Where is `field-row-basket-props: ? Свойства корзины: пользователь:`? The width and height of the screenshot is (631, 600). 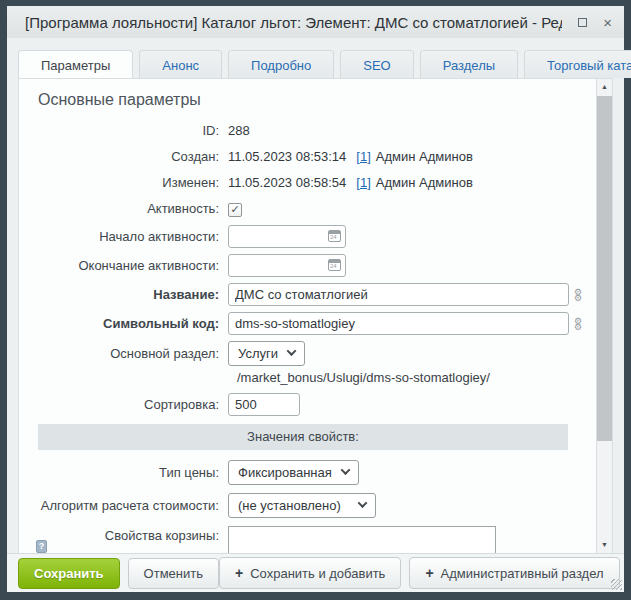 field-row-basket-props: ? Свойства корзины: пользователь: is located at coordinates (309, 540).